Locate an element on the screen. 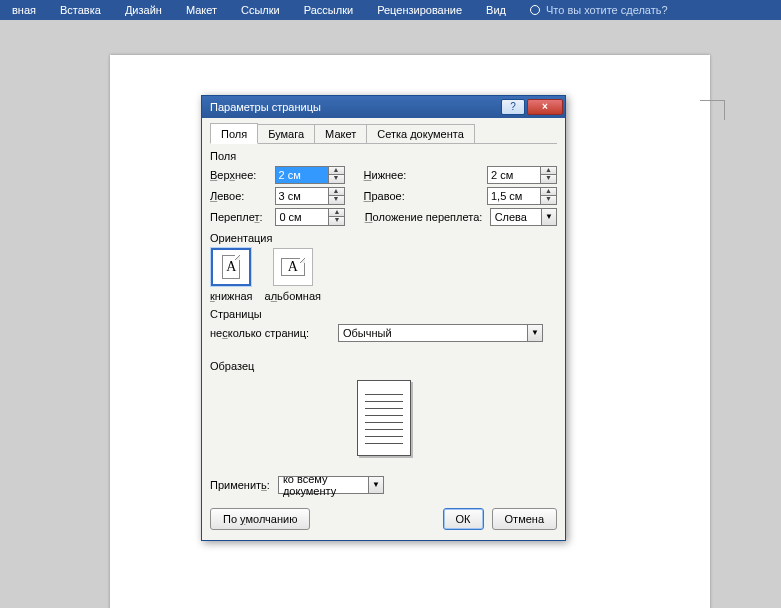 The height and width of the screenshot is (608, 781). combo-apply-to-value: ко всему документу is located at coordinates (324, 485).